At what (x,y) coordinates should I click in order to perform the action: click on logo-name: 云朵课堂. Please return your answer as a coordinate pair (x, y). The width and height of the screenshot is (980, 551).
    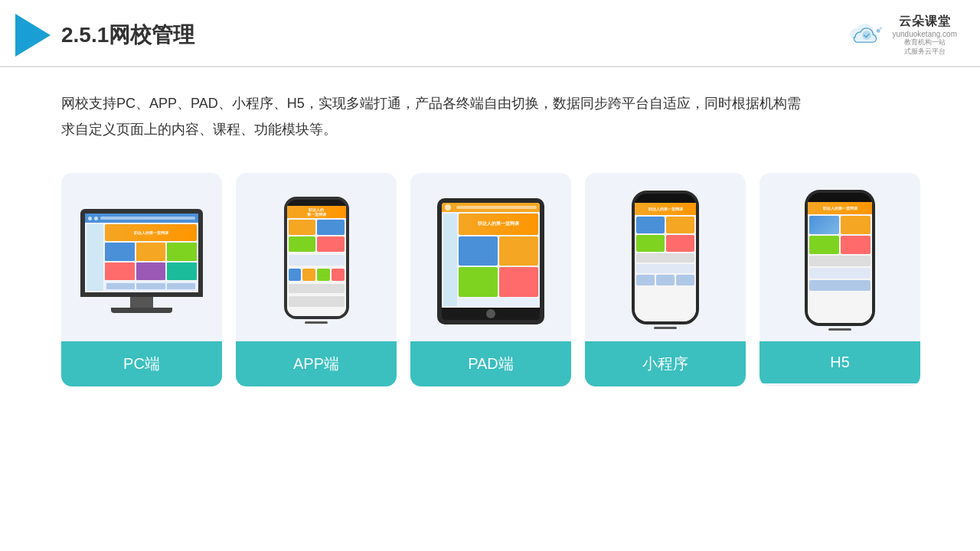
    Looking at the image, I should click on (925, 21).